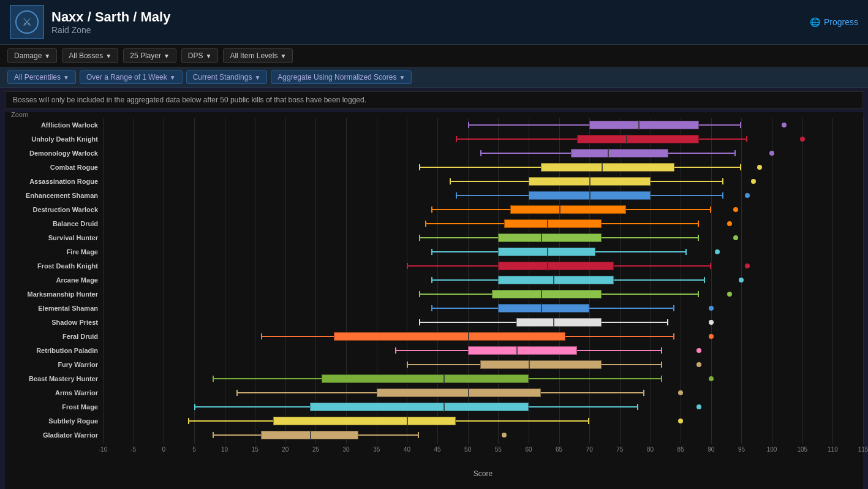 The height and width of the screenshot is (489, 868). I want to click on toolbar-btn-player: 25 Player ▼, so click(149, 56).